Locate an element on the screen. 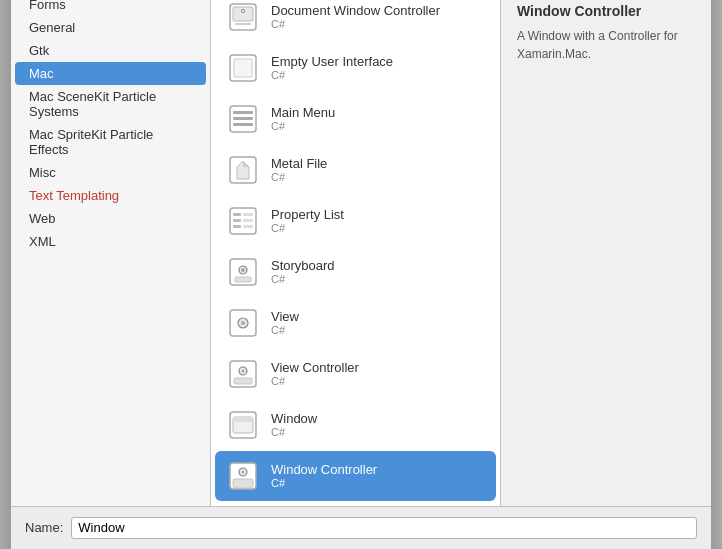  storyboard-sub: C# is located at coordinates (303, 279).